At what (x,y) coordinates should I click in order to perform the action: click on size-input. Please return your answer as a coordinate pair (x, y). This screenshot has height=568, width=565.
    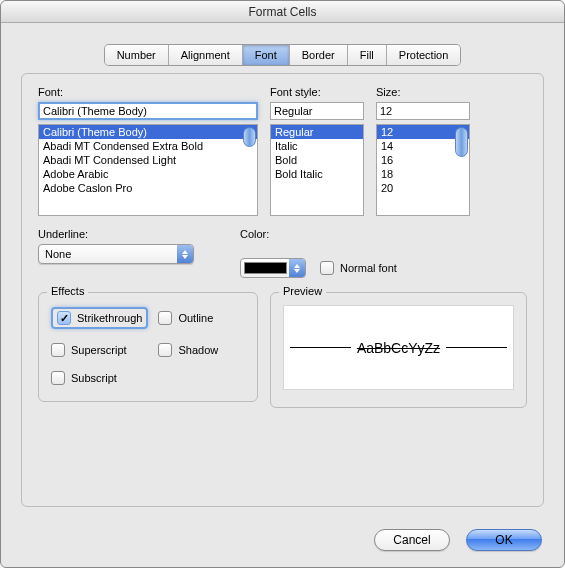
    Looking at the image, I should click on (423, 111).